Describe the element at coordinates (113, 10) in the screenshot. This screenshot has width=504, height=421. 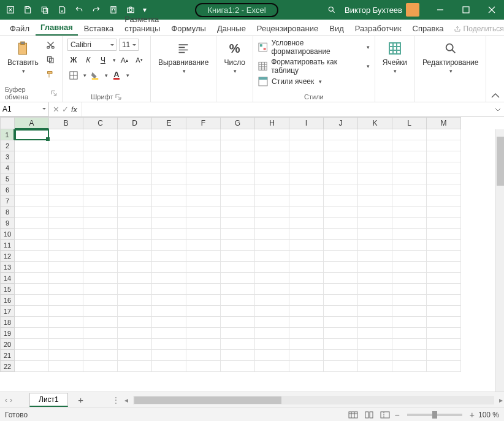
I see `calc-icon` at that location.